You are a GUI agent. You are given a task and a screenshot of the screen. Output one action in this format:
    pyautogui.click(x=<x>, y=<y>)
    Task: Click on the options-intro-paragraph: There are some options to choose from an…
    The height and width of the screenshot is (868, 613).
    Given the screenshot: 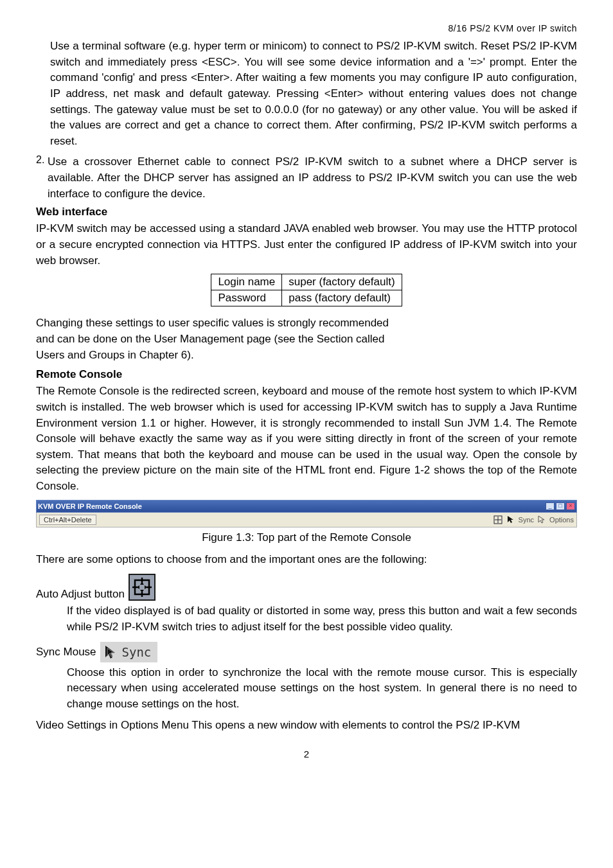 What is the action you would take?
    pyautogui.click(x=306, y=560)
    